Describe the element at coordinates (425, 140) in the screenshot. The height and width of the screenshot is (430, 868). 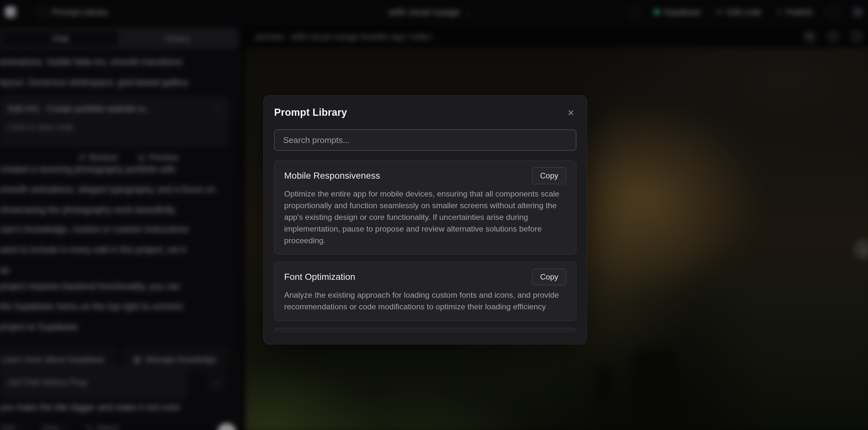
I see `search-box` at that location.